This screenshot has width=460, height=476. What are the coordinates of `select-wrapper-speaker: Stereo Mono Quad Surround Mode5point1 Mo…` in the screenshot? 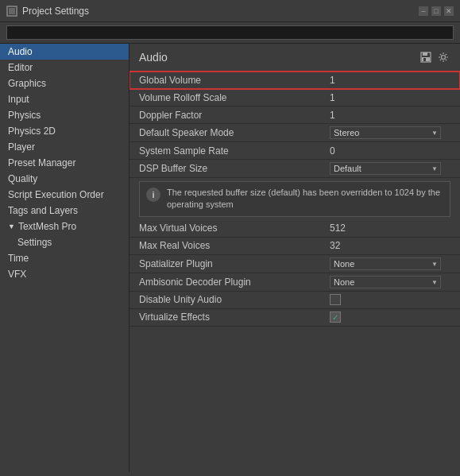 It's located at (385, 133).